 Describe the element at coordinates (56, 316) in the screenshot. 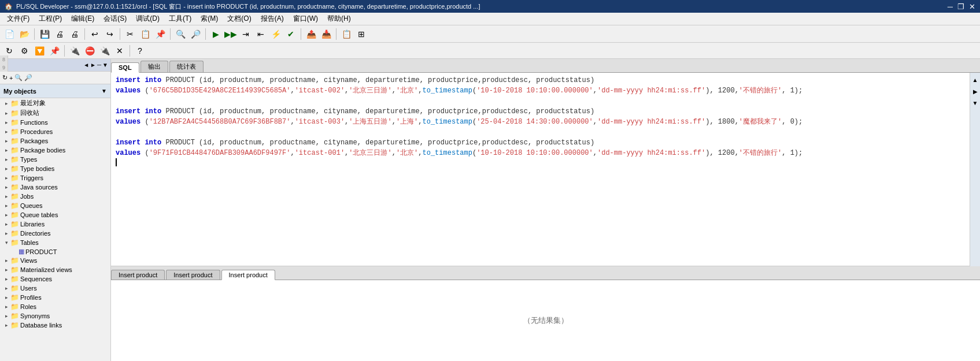

I see `tree-item-synonyms: ▸ 📁 Synonyms` at that location.